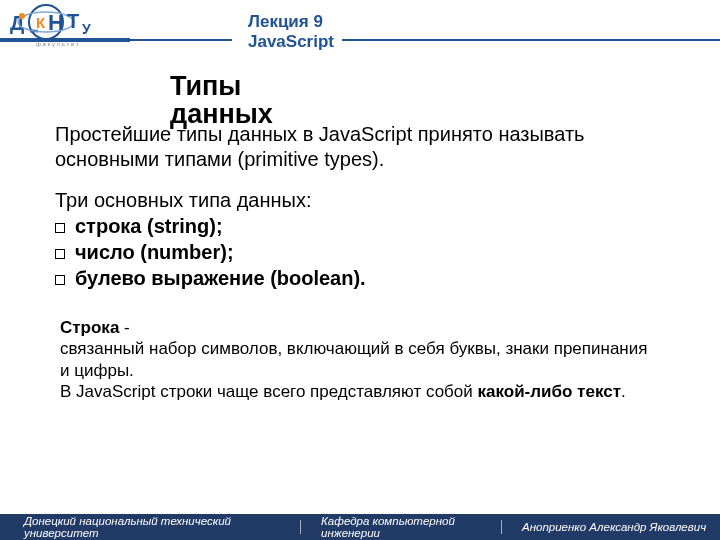 The image size is (720, 540). What do you see at coordinates (360, 360) in the screenshot?
I see `string-definition: связанный набор символов, включающий в с…` at bounding box center [360, 360].